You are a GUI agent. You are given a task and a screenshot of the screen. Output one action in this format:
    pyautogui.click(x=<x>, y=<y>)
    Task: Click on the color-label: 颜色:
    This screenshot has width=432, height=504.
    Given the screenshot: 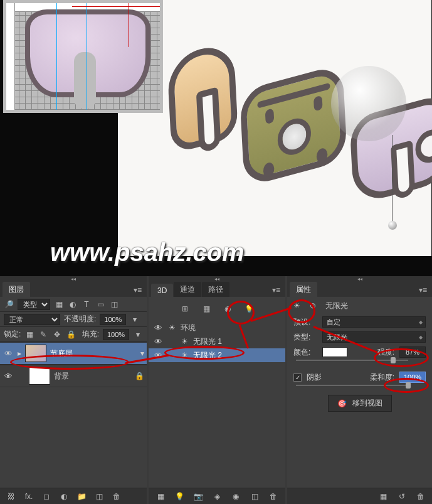 What is the action you would take?
    pyautogui.click(x=305, y=353)
    